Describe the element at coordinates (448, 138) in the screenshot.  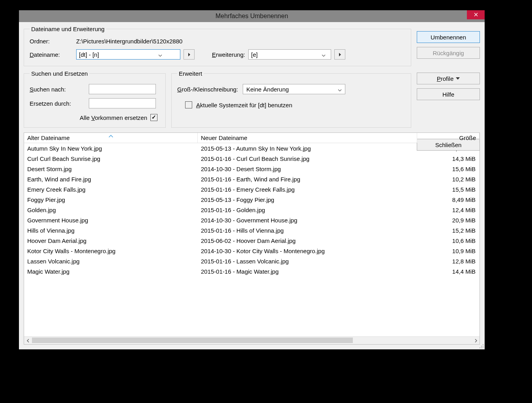
I see `column-size: Größe` at that location.